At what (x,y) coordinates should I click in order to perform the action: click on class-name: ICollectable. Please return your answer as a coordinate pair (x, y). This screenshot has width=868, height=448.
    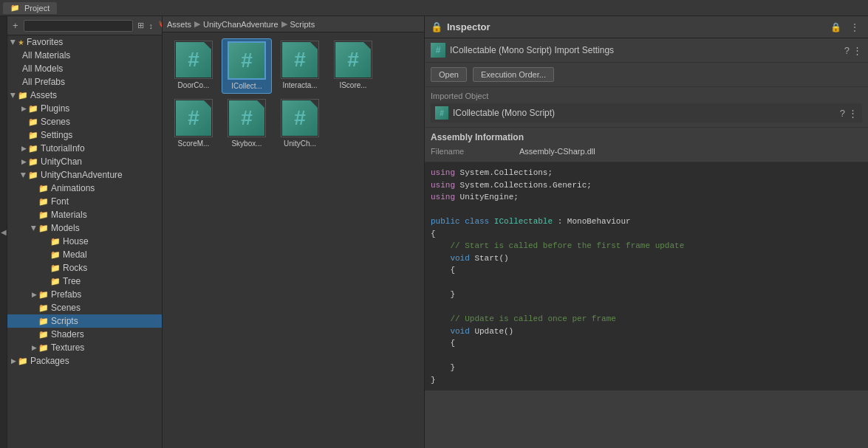
    Looking at the image, I should click on (523, 221).